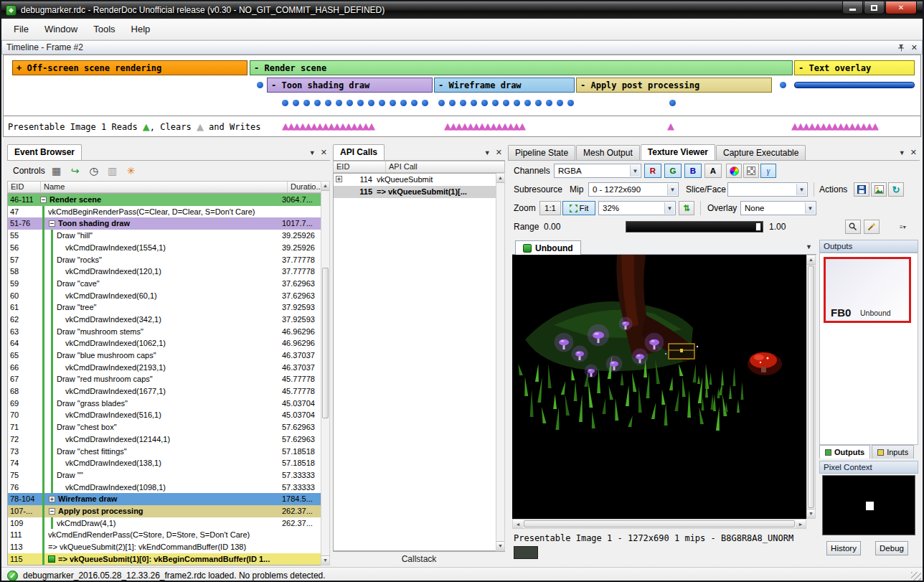 The width and height of the screenshot is (924, 582). Describe the element at coordinates (693, 171) in the screenshot. I see `channel-b-button: B` at that location.